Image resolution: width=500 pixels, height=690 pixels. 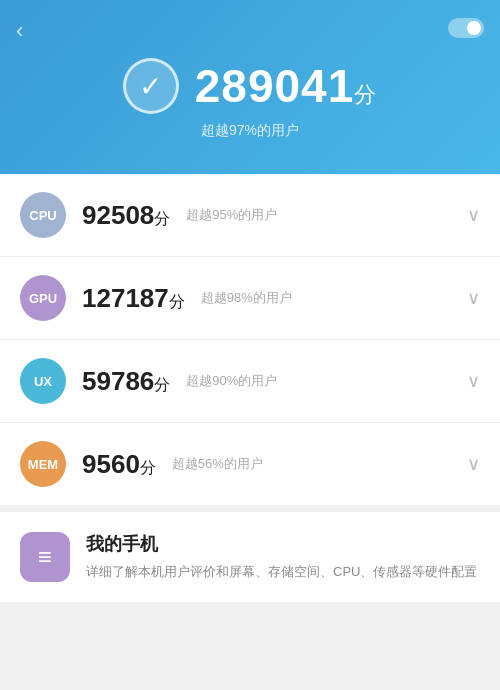 What do you see at coordinates (282, 557) in the screenshot?
I see `phone-text-block: 我的手机 详细了解本机用户评价和屏幕、存储空间、CPU、传感器等硬件配置` at bounding box center [282, 557].